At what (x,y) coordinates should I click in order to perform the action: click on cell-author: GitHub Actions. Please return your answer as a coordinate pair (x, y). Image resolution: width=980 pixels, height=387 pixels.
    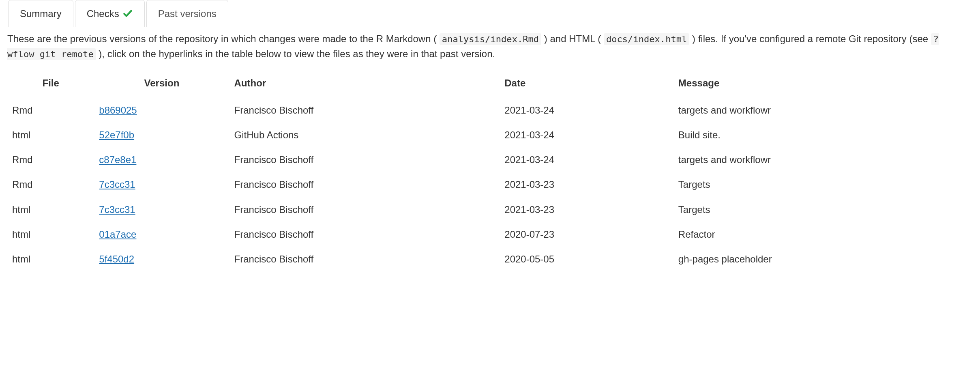
    Looking at the image, I should click on (365, 135).